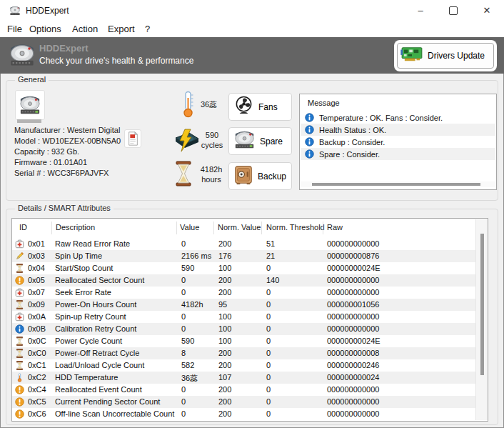 The width and height of the screenshot is (504, 428). Describe the element at coordinates (398, 141) in the screenshot. I see `message-item: Backup : Consider.` at that location.